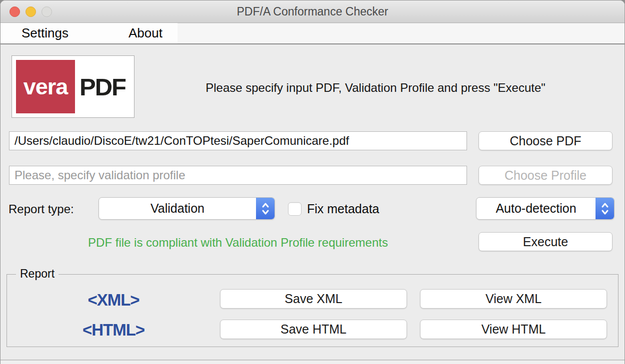 The width and height of the screenshot is (625, 364). Describe the element at coordinates (514, 330) in the screenshot. I see `view-html-button: View HTML` at that location.